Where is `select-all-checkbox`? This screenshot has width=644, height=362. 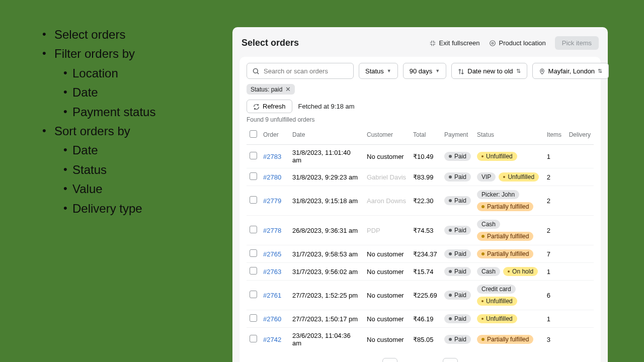 select-all-checkbox is located at coordinates (254, 134).